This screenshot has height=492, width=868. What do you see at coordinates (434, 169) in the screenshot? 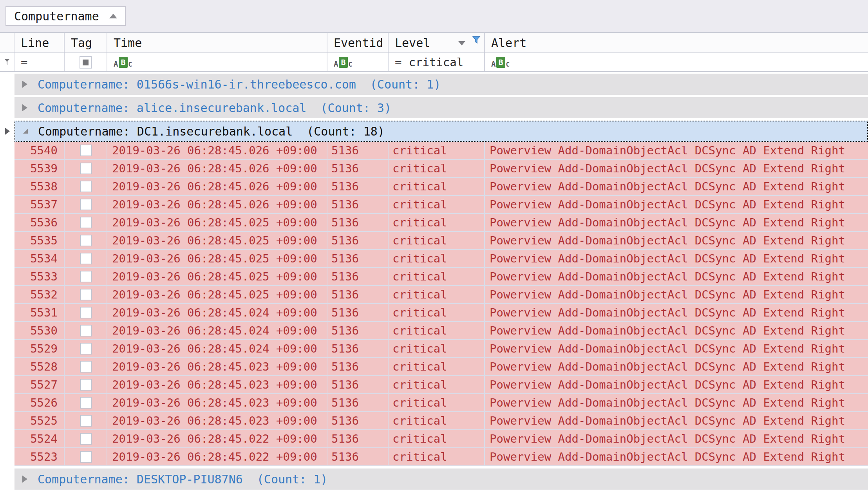
I see `log-row: 5539 2019-03-26 06:28:45.026 +09:00 5136…` at bounding box center [434, 169].